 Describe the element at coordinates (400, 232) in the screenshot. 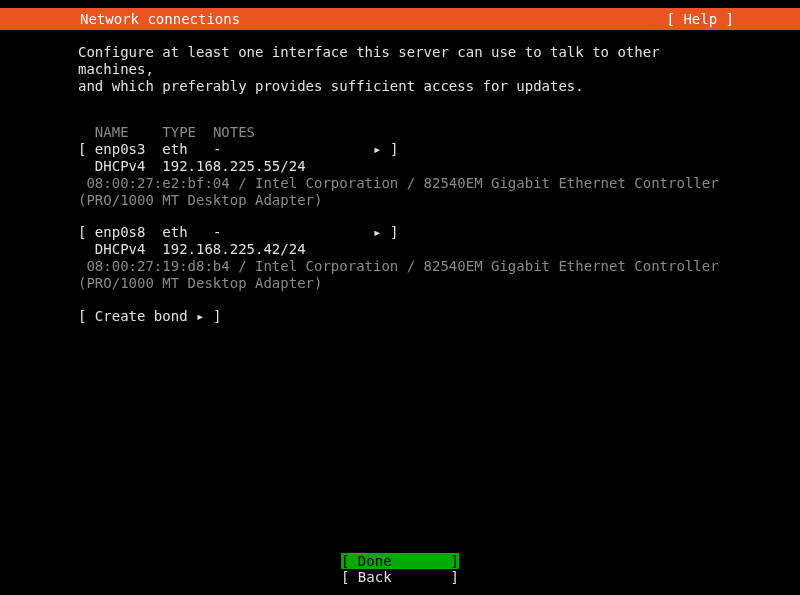

I see `interface-row-1: [ enp0s8 eth - ▸ ]` at that location.